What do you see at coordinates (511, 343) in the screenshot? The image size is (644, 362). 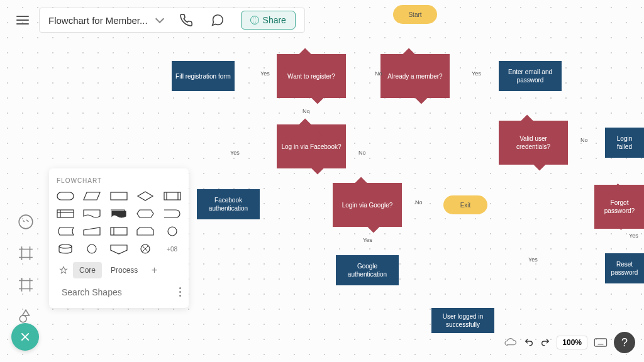 I see `cloud-sync-icon` at bounding box center [511, 343].